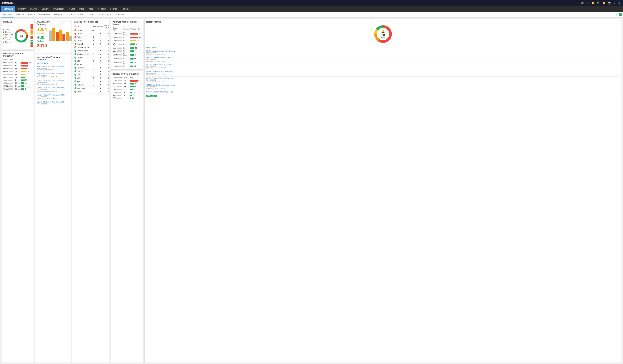 The height and width of the screenshot is (364, 623). I want to click on subnav-server: Server ▾, so click(31, 15).